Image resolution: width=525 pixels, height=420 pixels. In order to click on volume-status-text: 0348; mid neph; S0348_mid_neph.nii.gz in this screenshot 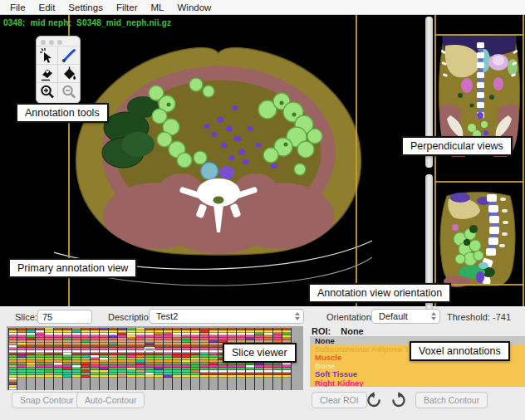, I will do `click(87, 23)`.